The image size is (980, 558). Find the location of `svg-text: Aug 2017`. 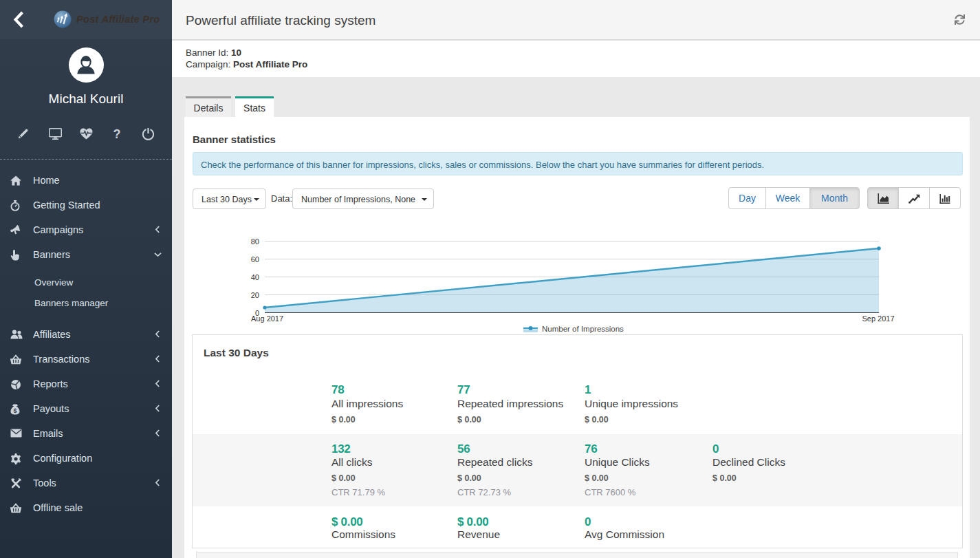

svg-text: Aug 2017 is located at coordinates (267, 319).